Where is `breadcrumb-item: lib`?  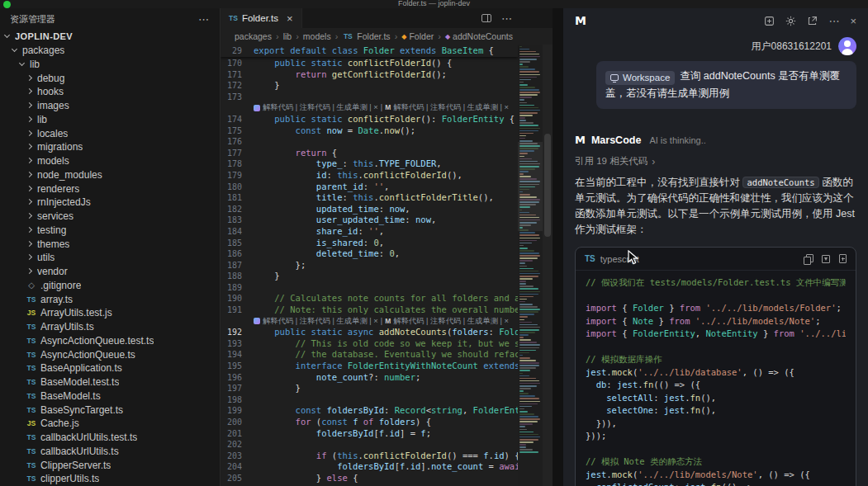
breadcrumb-item: lib is located at coordinates (287, 36).